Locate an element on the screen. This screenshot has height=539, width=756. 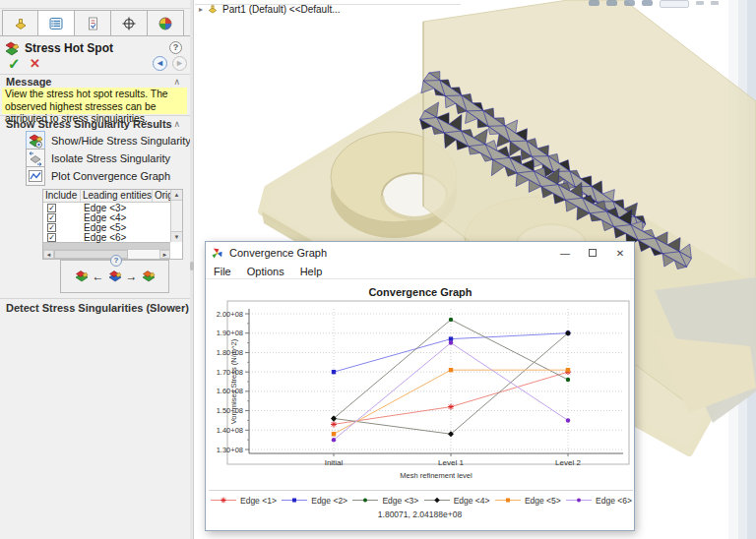
scroll-up-icon: ▲ is located at coordinates (177, 195).